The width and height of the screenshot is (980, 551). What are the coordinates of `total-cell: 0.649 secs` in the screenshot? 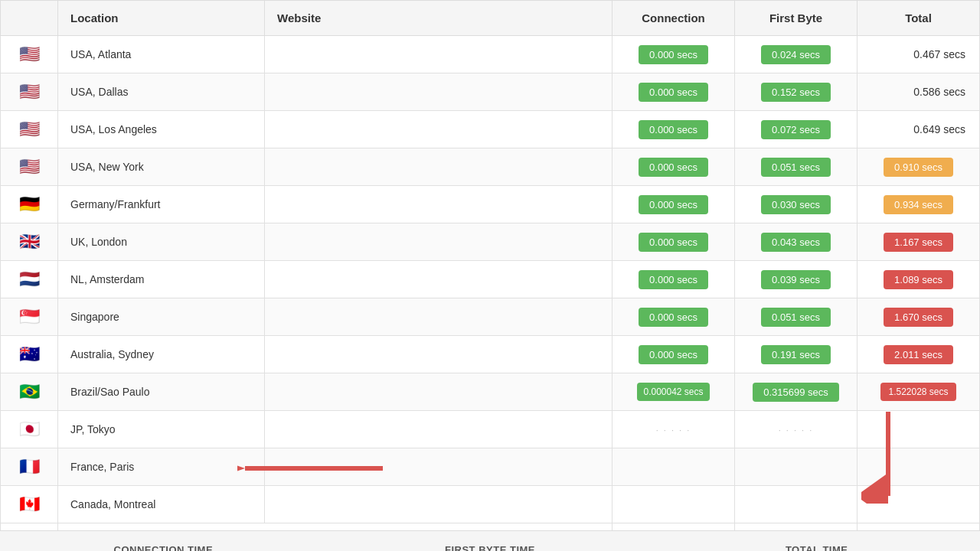 It's located at (919, 130).